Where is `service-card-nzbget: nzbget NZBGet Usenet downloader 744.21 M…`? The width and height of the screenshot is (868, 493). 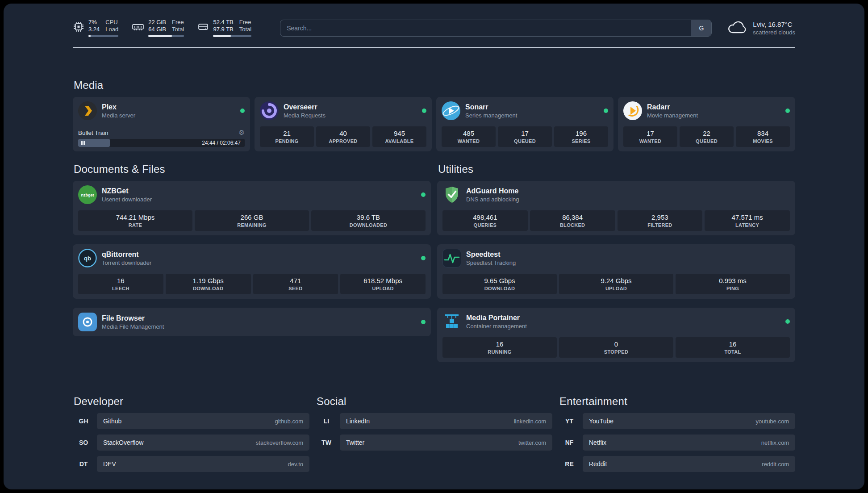 service-card-nzbget: nzbget NZBGet Usenet downloader 744.21 M… is located at coordinates (252, 208).